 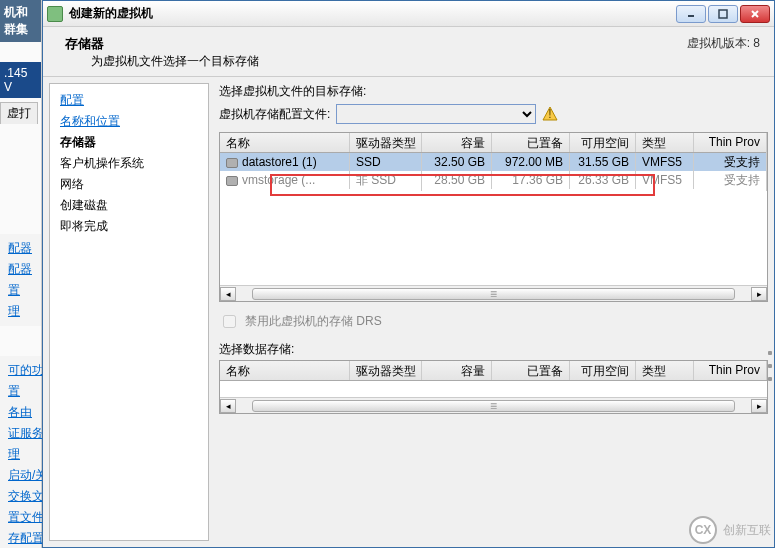 I want to click on select-target-label: 选择虚拟机文件的目标存储:, so click(x=494, y=92).